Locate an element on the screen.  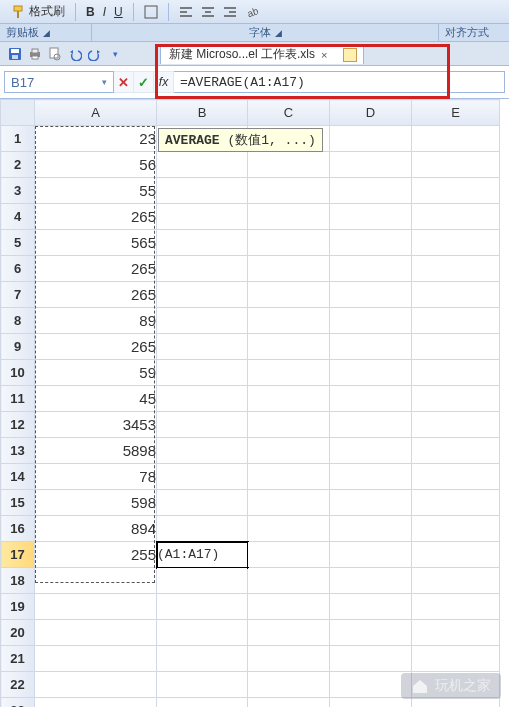
formula-input: =AVERAGE(A1:A17) is located at coordinates (340, 82).